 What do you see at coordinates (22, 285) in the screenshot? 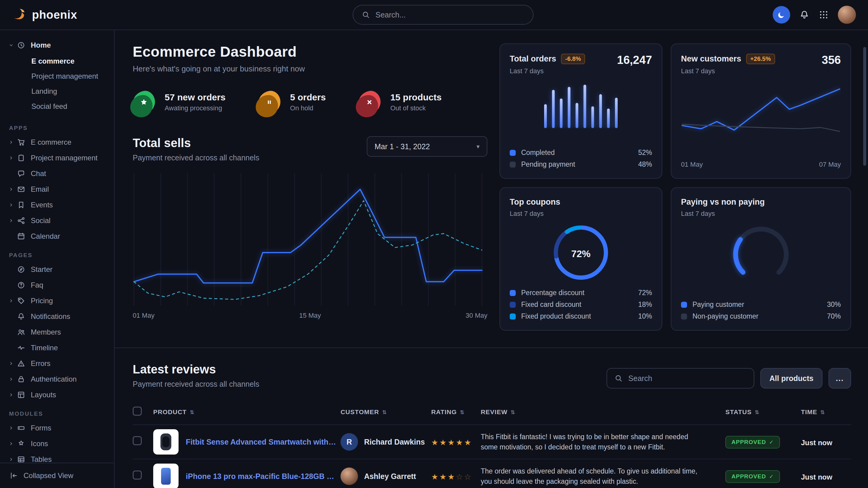
I see `question-icon` at bounding box center [22, 285].